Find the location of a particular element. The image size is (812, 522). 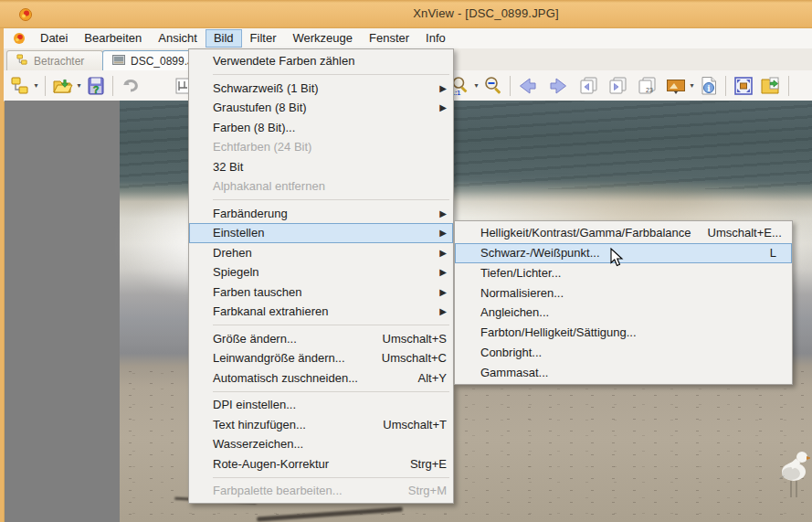

first-image-button is located at coordinates (588, 86).